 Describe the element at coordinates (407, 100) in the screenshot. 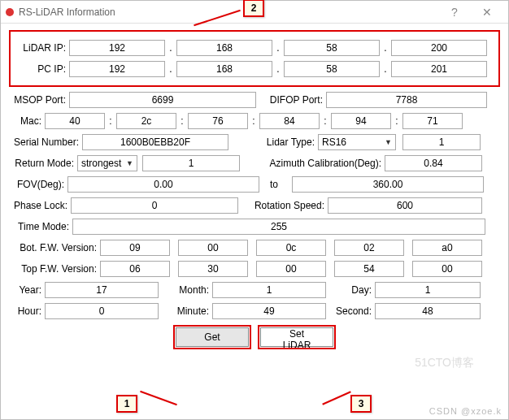

I see `difop-port` at that location.